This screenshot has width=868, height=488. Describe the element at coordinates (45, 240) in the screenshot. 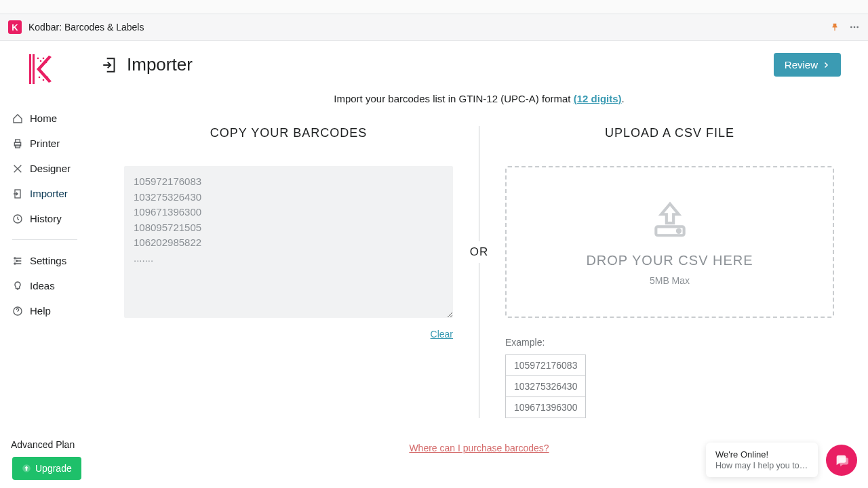

I see `sidebar-divider` at that location.